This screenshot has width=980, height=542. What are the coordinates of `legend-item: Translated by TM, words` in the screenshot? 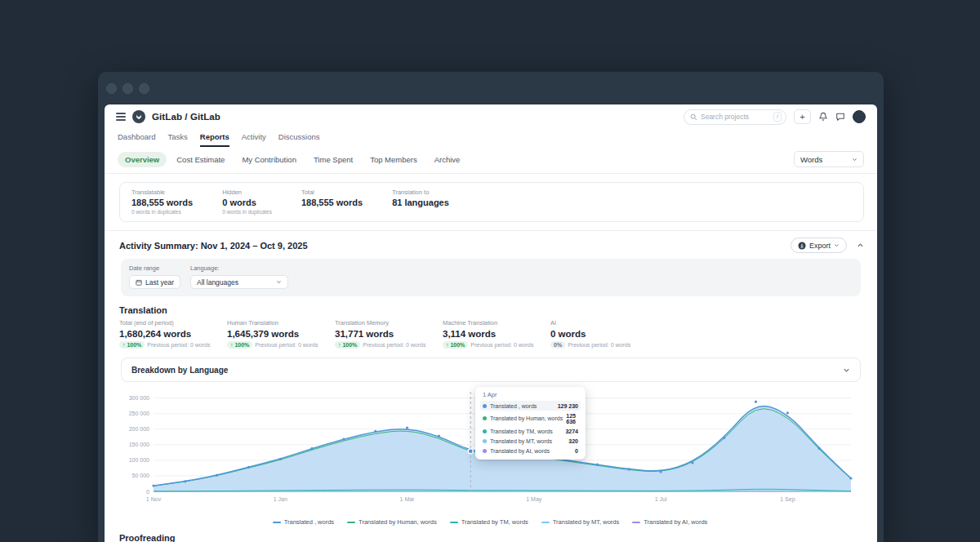 It's located at (489, 522).